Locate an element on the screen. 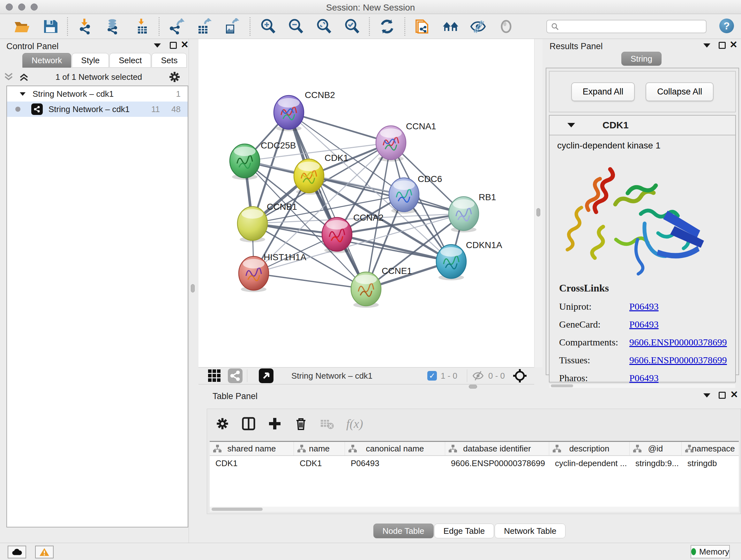 The width and height of the screenshot is (741, 560). column-header-name: name is located at coordinates (320, 449).